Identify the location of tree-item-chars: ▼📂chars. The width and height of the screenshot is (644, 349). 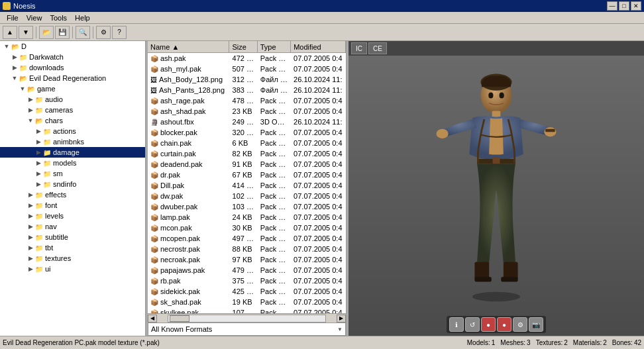
(73, 121).